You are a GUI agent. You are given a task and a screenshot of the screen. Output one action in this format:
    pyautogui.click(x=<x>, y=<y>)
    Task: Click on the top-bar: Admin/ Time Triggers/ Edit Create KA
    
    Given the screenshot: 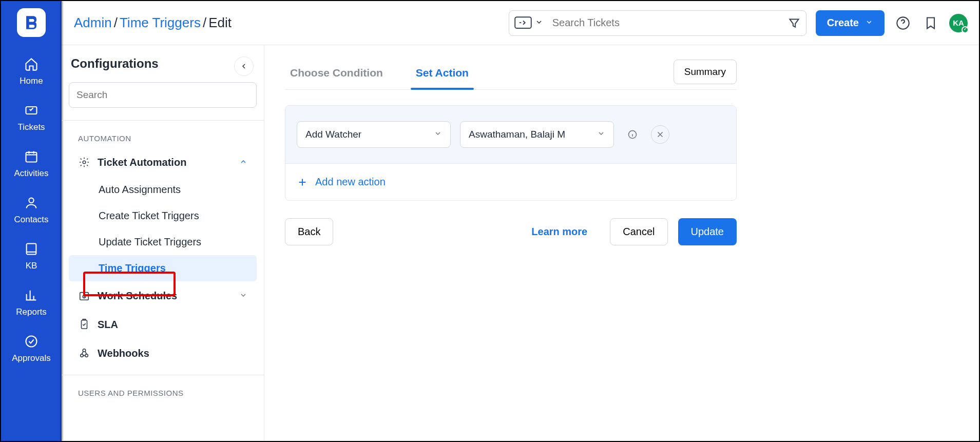 What is the action you would take?
    pyautogui.click(x=521, y=23)
    